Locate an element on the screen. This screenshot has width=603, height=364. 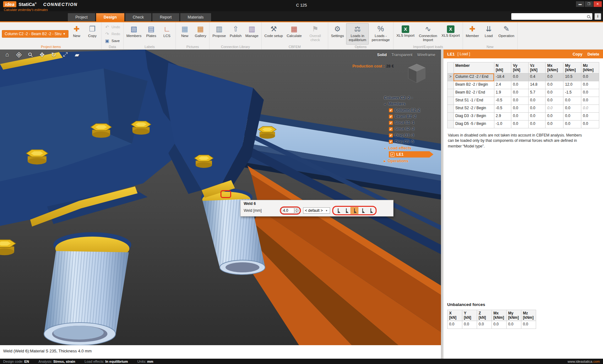
expand-icon: ▶ is located at coordinates (385, 161).